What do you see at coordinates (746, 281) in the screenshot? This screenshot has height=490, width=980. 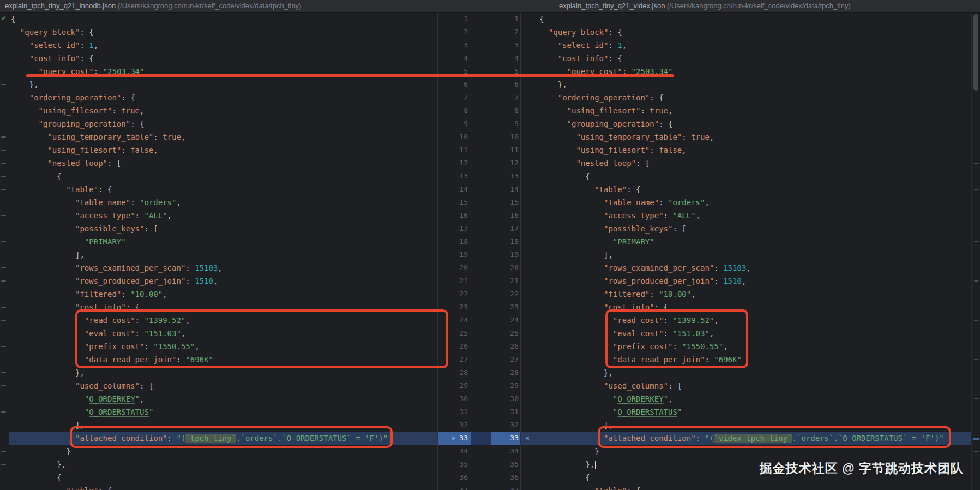 I see `right-code-line: "rows_produced_per_join": 1510,` at bounding box center [746, 281].